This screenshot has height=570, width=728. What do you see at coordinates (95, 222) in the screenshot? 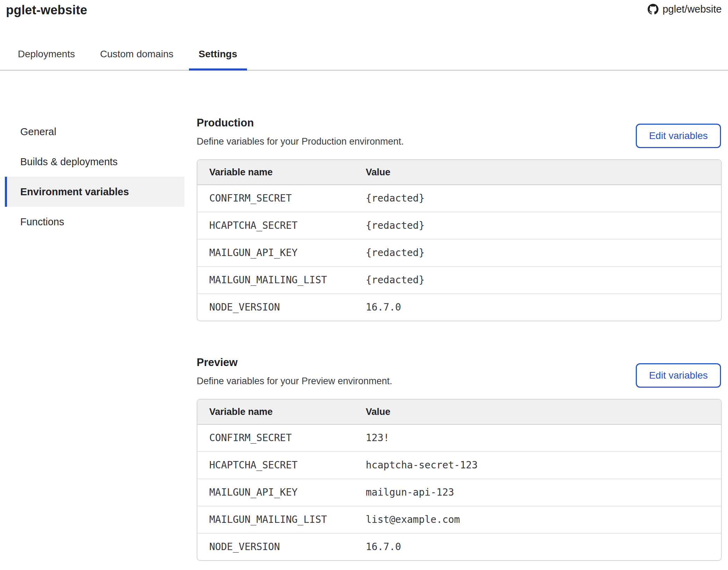
I see `sidebar-item-functions: Functions` at bounding box center [95, 222].